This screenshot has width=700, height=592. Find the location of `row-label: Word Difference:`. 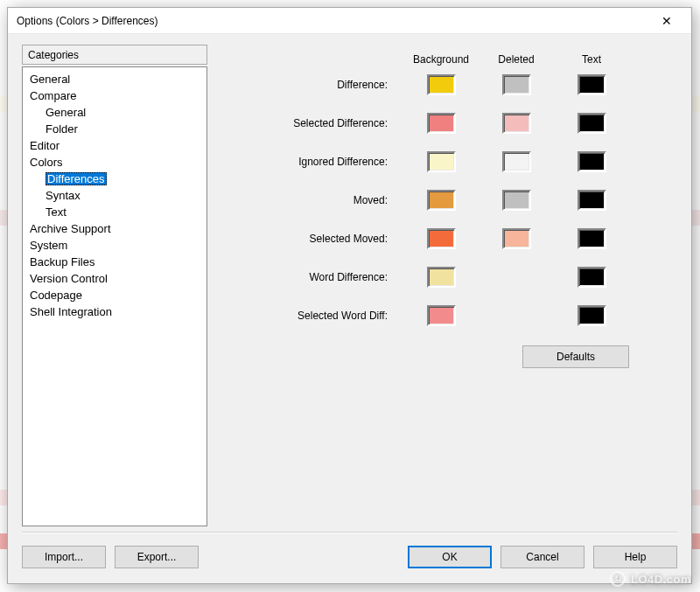

row-label: Word Difference: is located at coordinates (312, 277).